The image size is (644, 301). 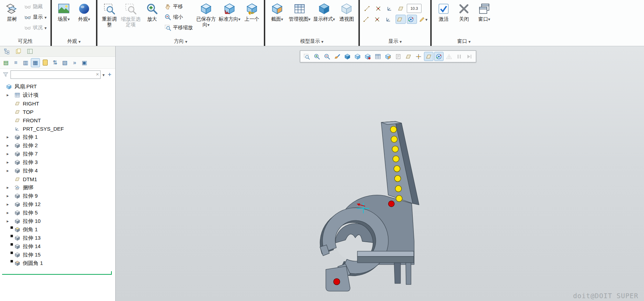 I want to click on group-label-orientation: 方向, so click(x=181, y=41).